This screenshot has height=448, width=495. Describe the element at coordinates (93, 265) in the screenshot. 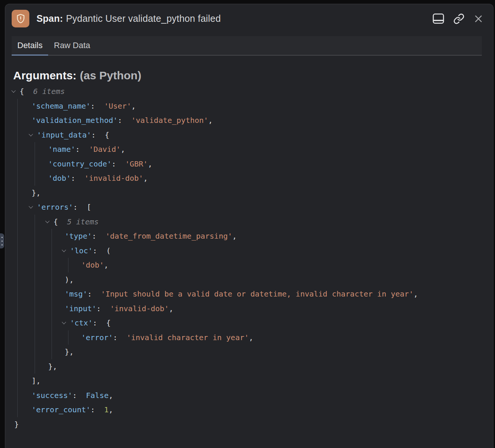

I see `json-string: 'dob'` at that location.